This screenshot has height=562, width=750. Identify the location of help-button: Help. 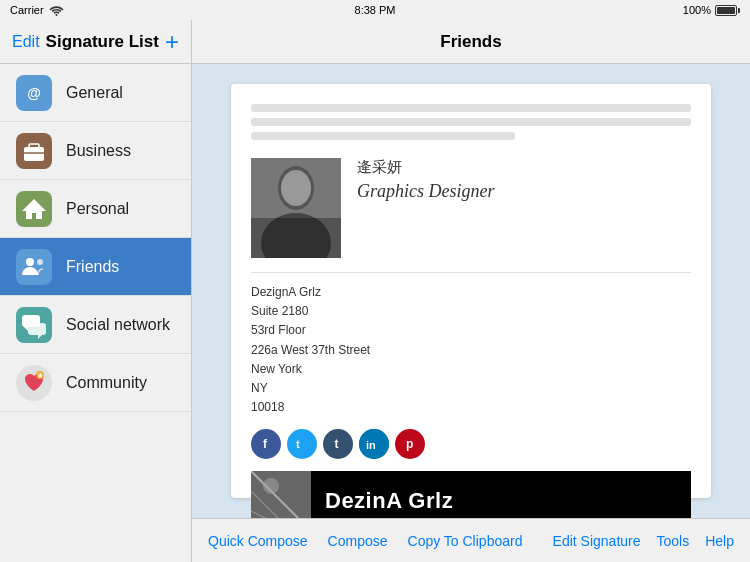
(720, 541).